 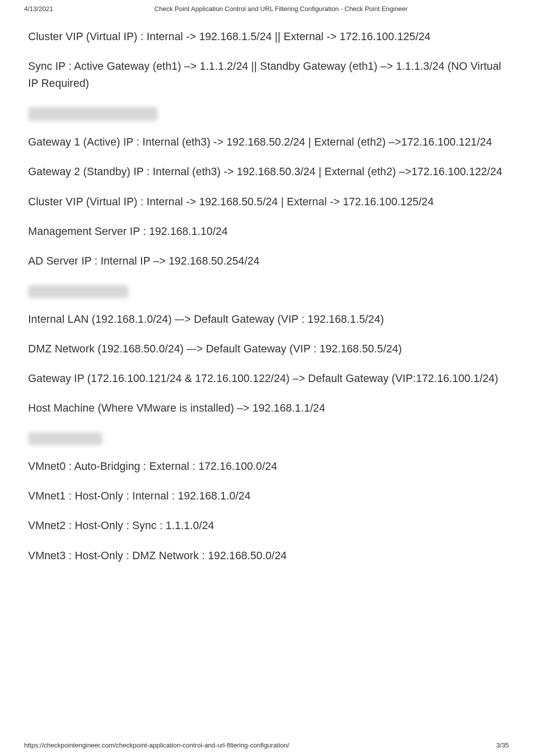 What do you see at coordinates (281, 9) in the screenshot?
I see `header-title: Check Point Application Control and URL …` at bounding box center [281, 9].